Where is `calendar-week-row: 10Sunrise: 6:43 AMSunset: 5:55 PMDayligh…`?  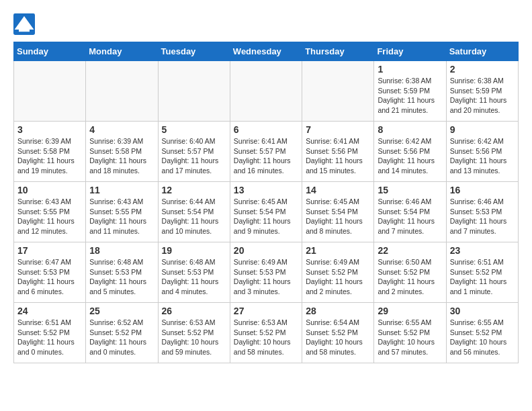
calendar-week-row: 10Sunrise: 6:43 AMSunset: 5:55 PMDayligh… is located at coordinates (266, 212).